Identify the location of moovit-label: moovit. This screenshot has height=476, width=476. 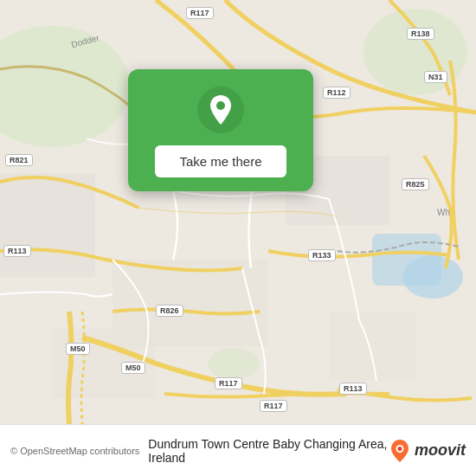
(440, 450).